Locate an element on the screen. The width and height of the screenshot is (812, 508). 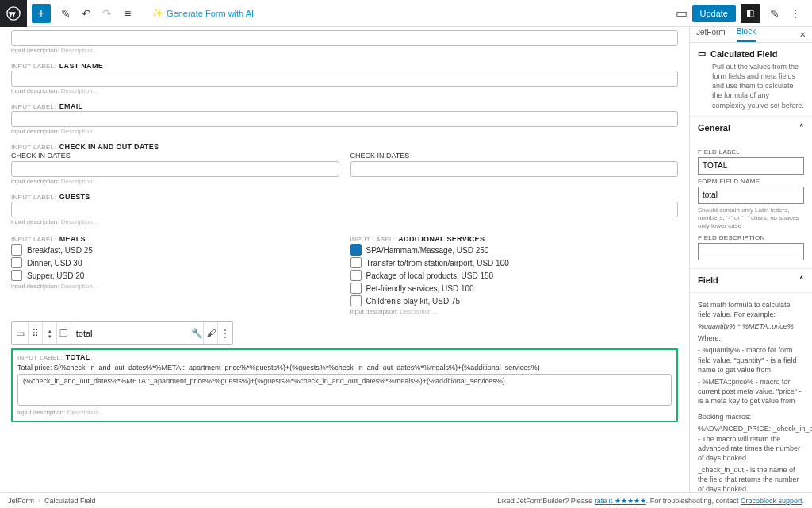
service-option: Package of local products, USD 150 is located at coordinates (515, 275).